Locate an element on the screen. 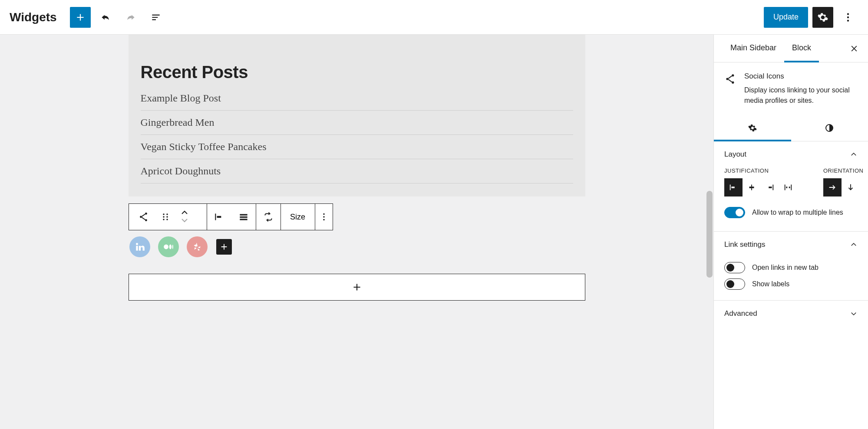 This screenshot has height=429, width=868. post-item: Apricot Doughnuts is located at coordinates (357, 171).